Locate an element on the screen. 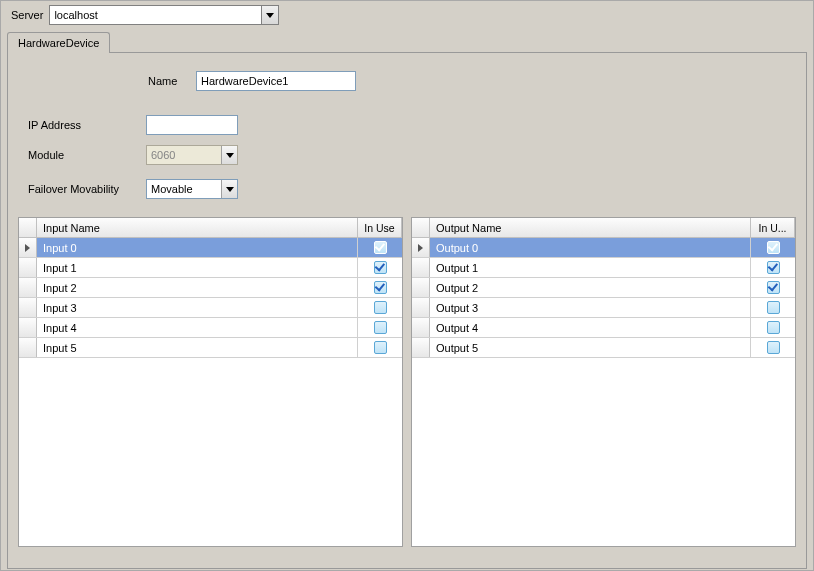  ip-input is located at coordinates (192, 125).